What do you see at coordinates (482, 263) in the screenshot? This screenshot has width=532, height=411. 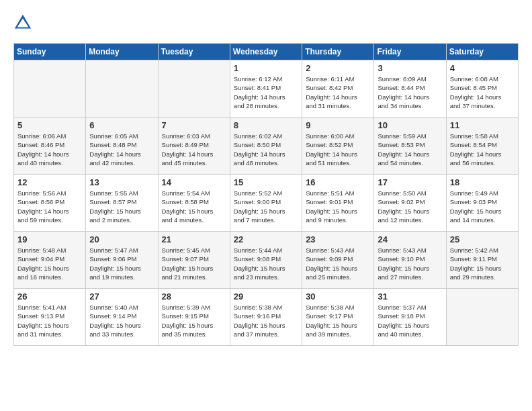 I see `day-info: Sunrise: 5:42 AM Sunset: 9:11 PM Dayligh…` at bounding box center [482, 263].